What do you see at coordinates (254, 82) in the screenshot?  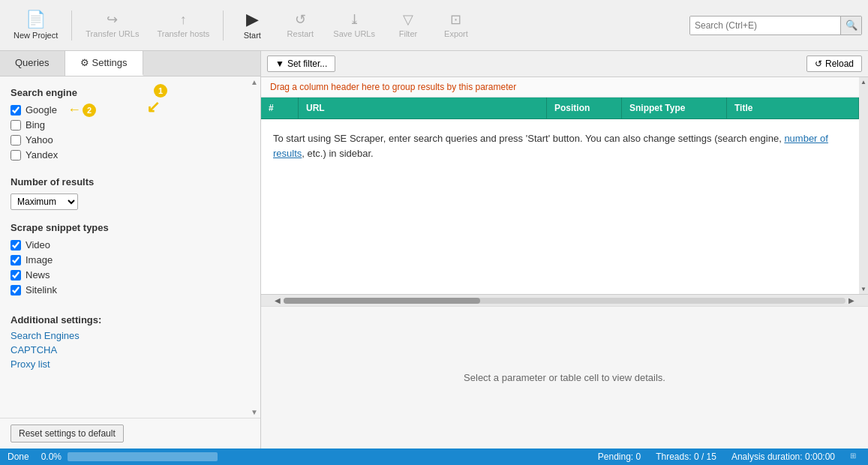 I see `scroll-up-arrow: ▲` at bounding box center [254, 82].